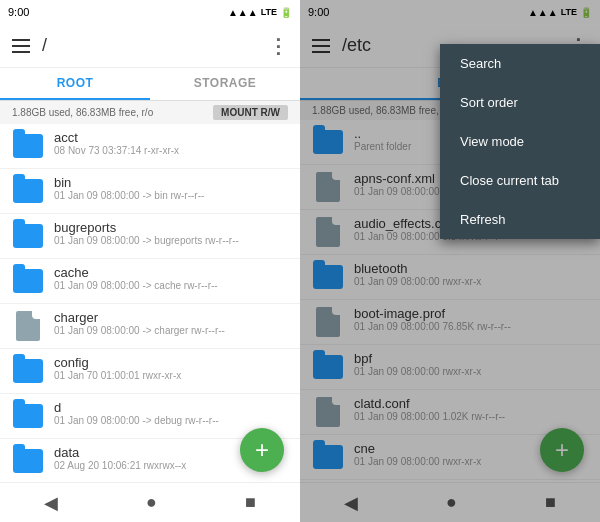 The height and width of the screenshot is (522, 600). What do you see at coordinates (286, 12) in the screenshot?
I see `battery-icon: 🔋` at bounding box center [286, 12].